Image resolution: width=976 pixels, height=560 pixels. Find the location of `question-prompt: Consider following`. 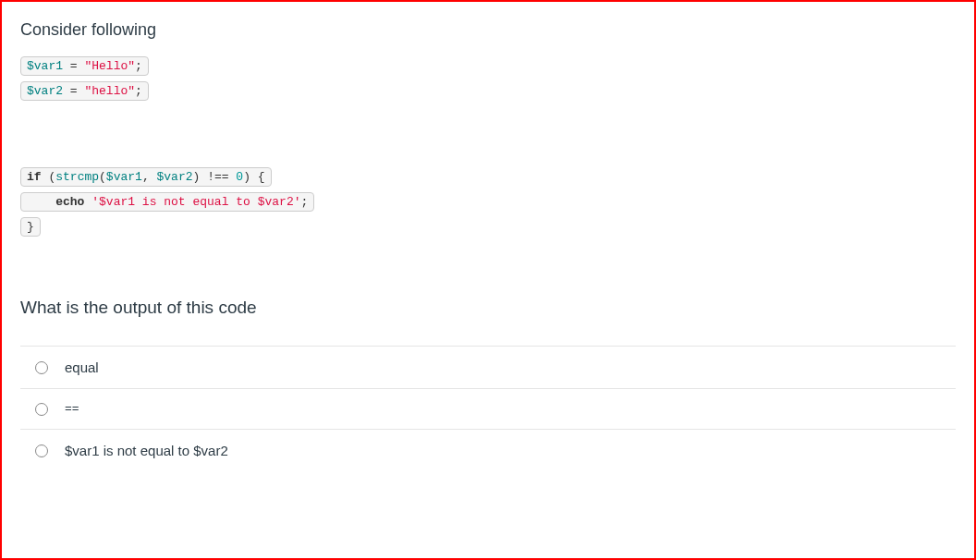

question-prompt: Consider following is located at coordinates (488, 30).